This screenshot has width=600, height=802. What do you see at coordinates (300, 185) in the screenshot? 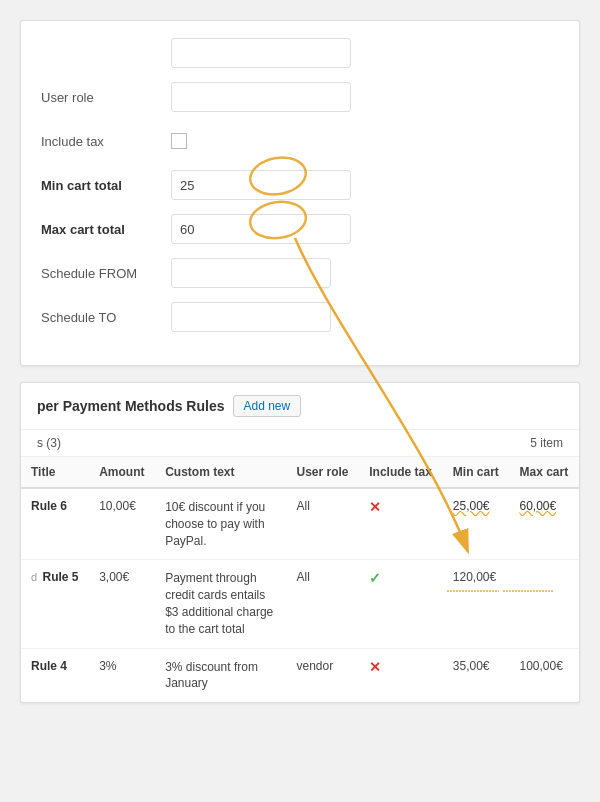
I see `min-cart-row: Min cart total` at bounding box center [300, 185].